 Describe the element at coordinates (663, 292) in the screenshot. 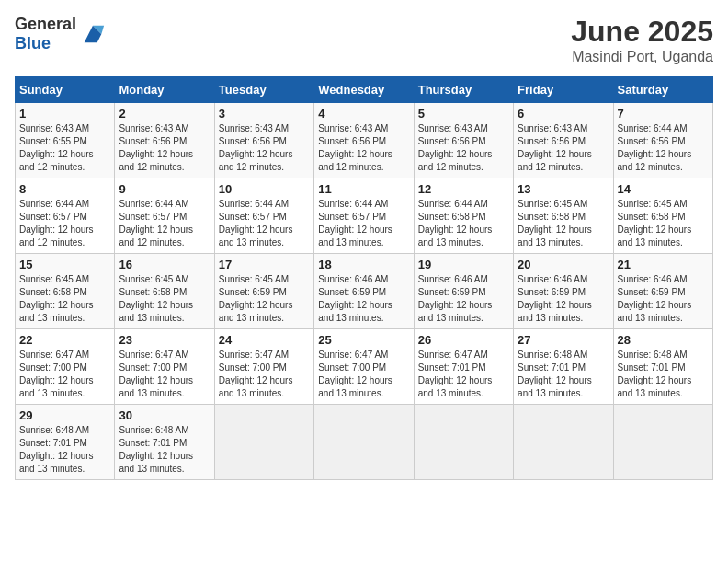

I see `calendar-cell: 21 Sunrise: 6:46 AM Sunset: 6:59 PM Dayl…` at that location.